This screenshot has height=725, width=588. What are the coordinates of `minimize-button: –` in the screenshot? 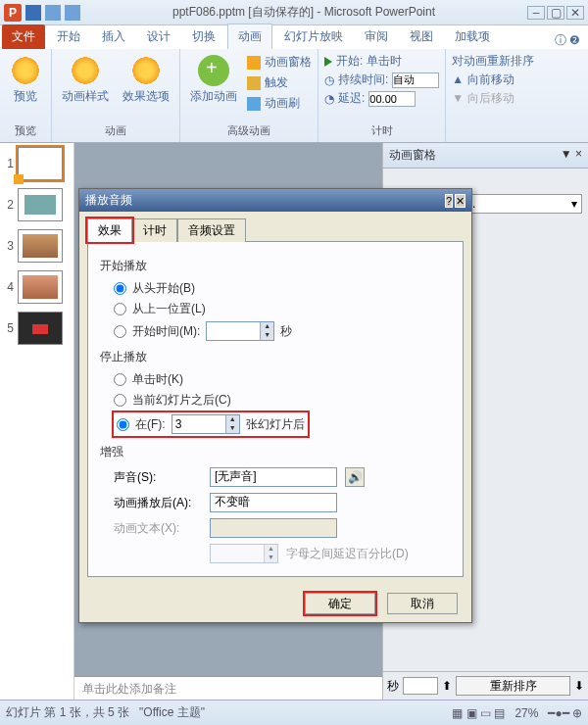 It's located at (536, 13).